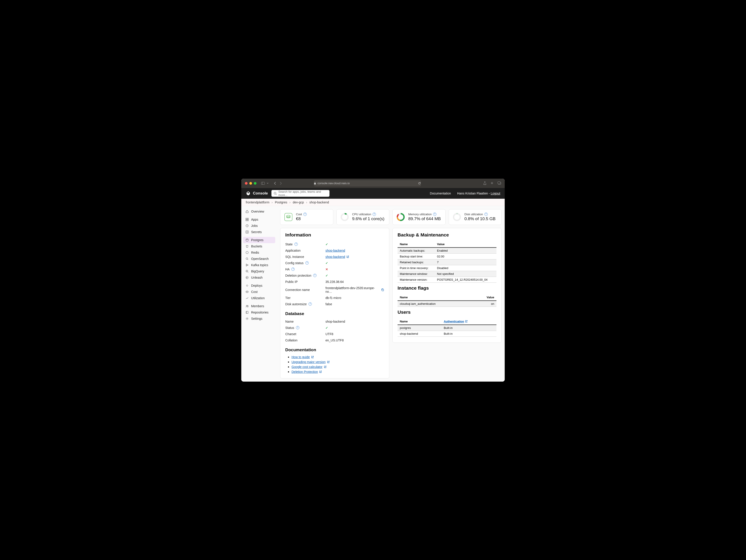 Image resolution: width=746 pixels, height=560 pixels. What do you see at coordinates (303, 193) in the screenshot?
I see `search-placeholder: Search for apps, jobs, teams and more...` at bounding box center [303, 193].